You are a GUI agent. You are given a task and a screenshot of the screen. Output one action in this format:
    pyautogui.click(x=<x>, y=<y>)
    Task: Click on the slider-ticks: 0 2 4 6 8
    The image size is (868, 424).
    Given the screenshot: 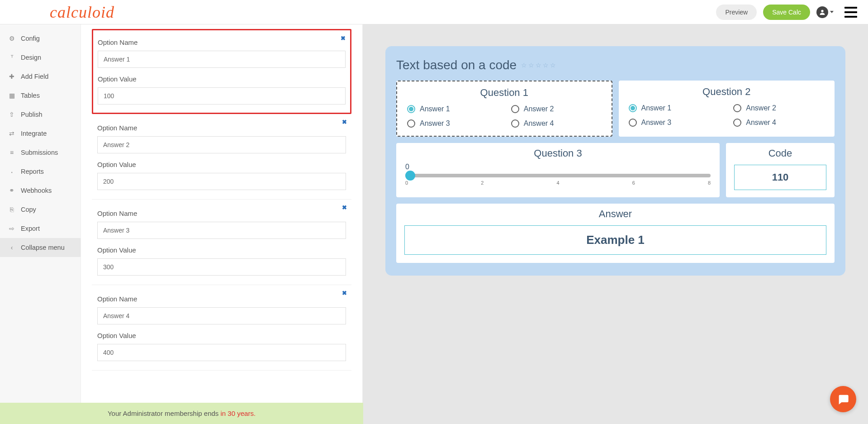 What is the action you would take?
    pyautogui.click(x=558, y=183)
    